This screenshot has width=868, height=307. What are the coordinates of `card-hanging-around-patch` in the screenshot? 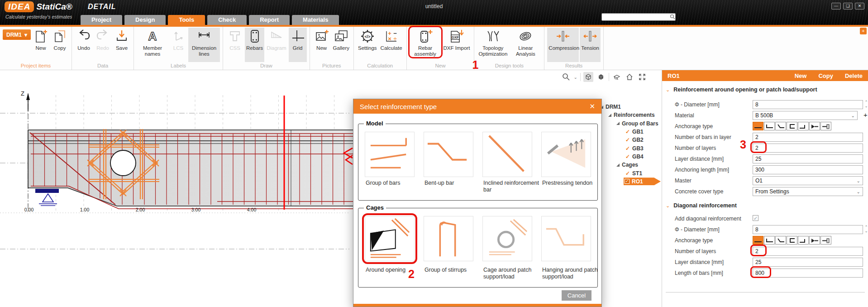 It's located at (566, 239).